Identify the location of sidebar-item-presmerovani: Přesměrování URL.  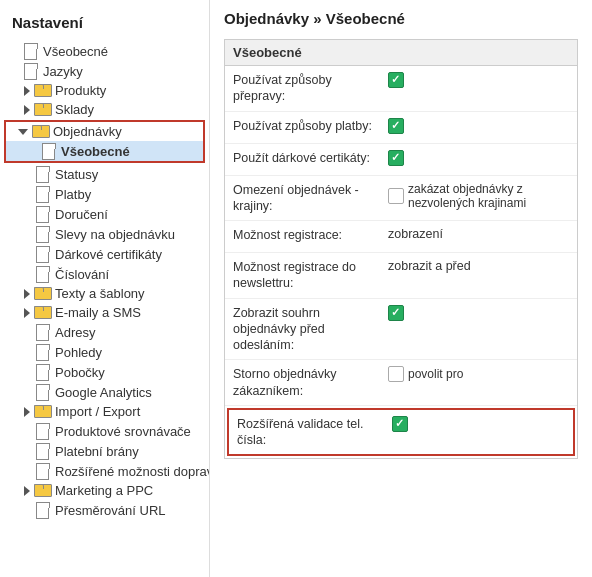
(104, 510).